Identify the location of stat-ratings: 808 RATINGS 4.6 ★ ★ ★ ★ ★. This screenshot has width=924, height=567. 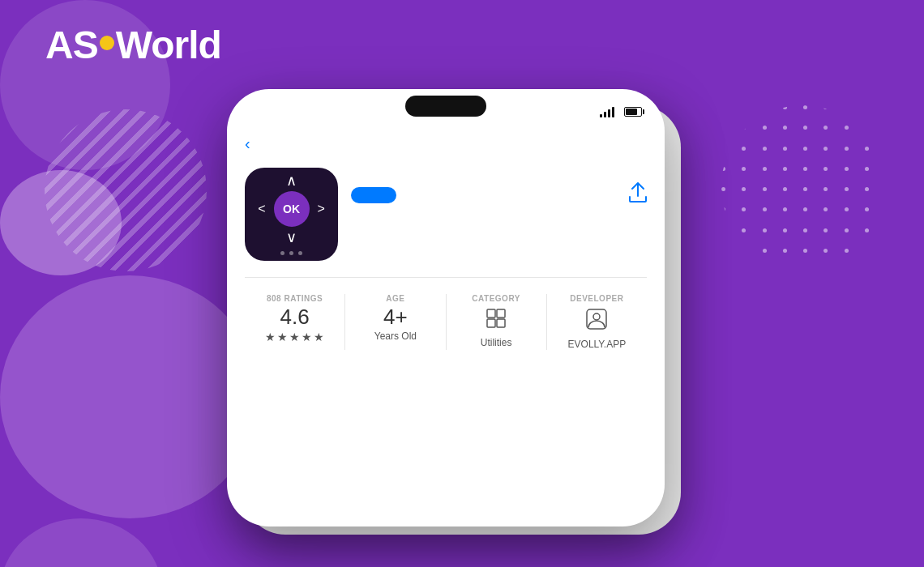
(295, 322).